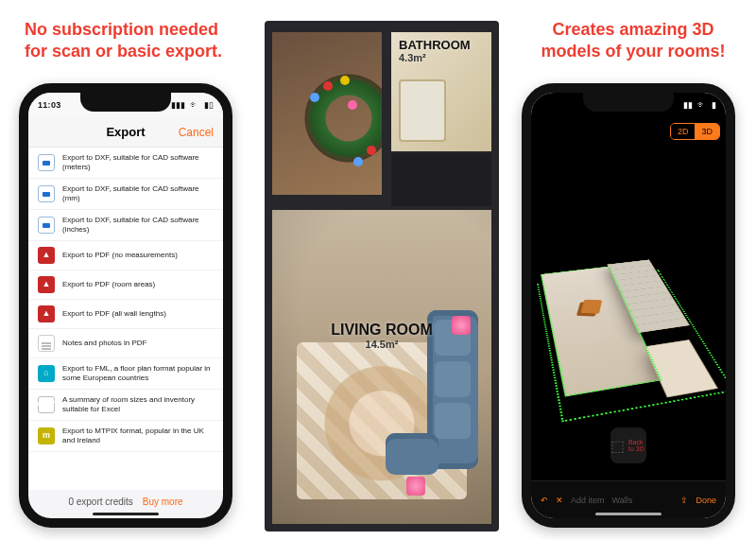 This screenshot has width=756, height=540. I want to click on export-option-label: Export to FML, a floor plan format popul…, so click(138, 374).